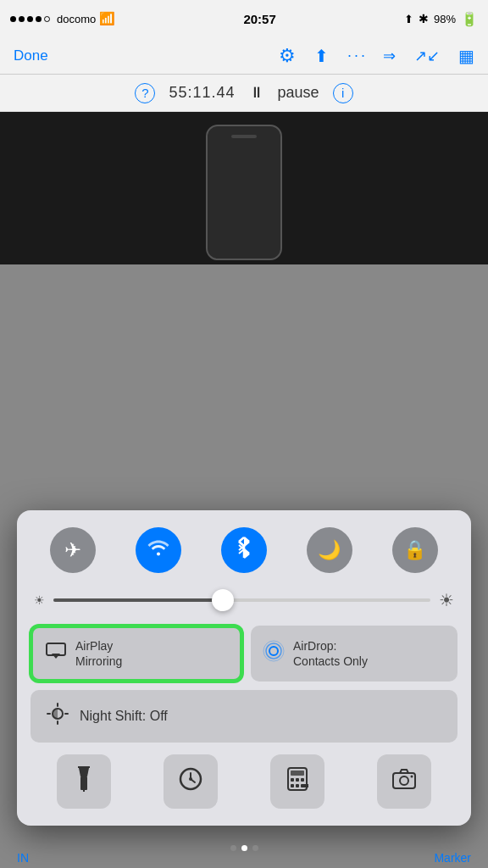 The height and width of the screenshot is (868, 488). What do you see at coordinates (244, 550) in the screenshot?
I see `toggles-row: ✈` at bounding box center [244, 550].